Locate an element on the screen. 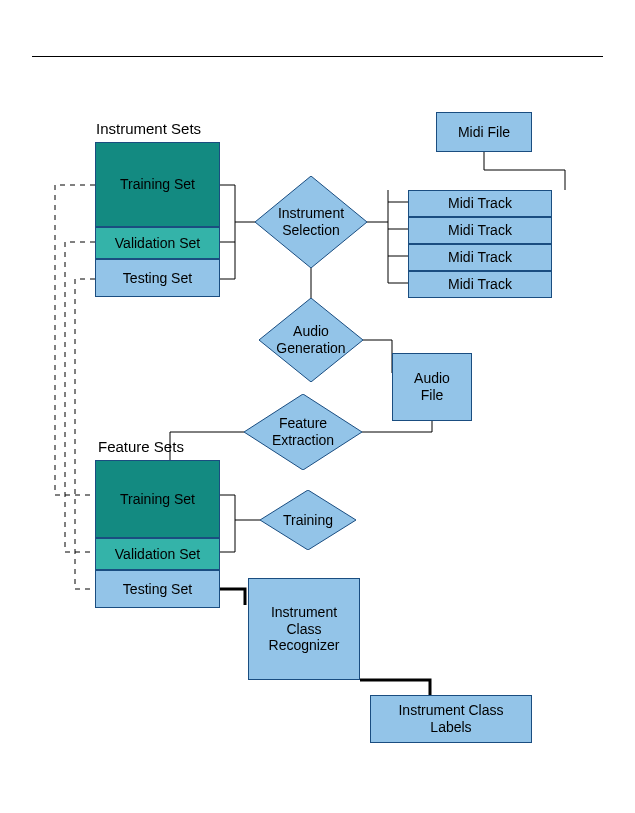 The image size is (635, 813). midi-track-1: Midi Track is located at coordinates (480, 204).